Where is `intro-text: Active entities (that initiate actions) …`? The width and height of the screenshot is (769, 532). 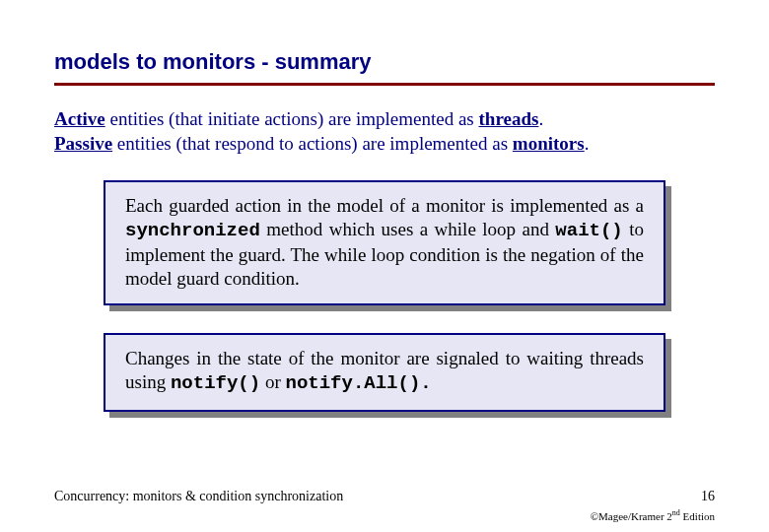
intro-text: Active entities (that initiate actions) … is located at coordinates (384, 132).